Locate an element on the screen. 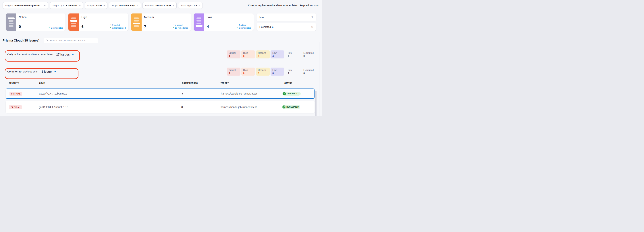  chip-label: Critical is located at coordinates (234, 53).